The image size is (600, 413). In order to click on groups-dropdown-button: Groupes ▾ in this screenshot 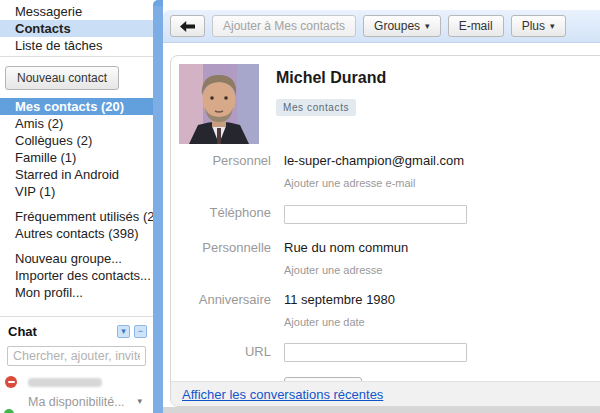, I will do `click(402, 26)`.